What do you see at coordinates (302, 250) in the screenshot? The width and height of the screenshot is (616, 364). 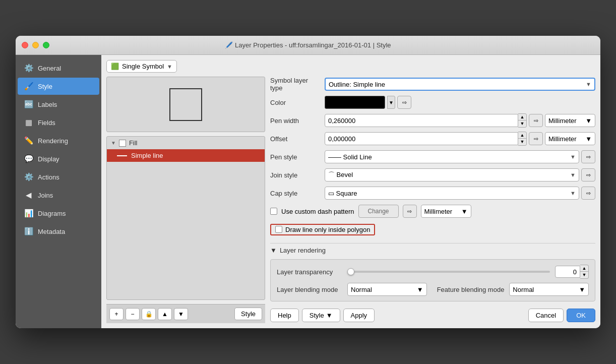 I see `layer-rendering-title: Layer rendering` at bounding box center [302, 250].